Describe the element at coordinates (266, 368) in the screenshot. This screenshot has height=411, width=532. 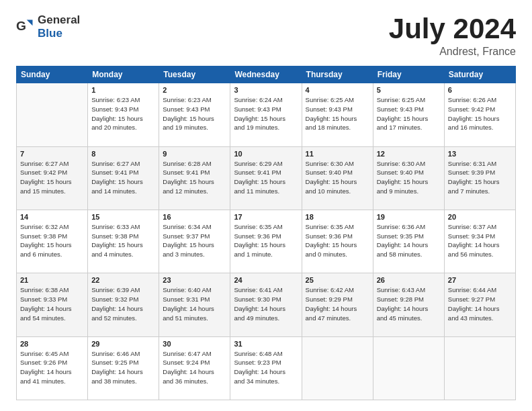
I see `day-info: Sunrise: 6:48 AM Sunset: 9:23 PM Dayligh…` at that location.